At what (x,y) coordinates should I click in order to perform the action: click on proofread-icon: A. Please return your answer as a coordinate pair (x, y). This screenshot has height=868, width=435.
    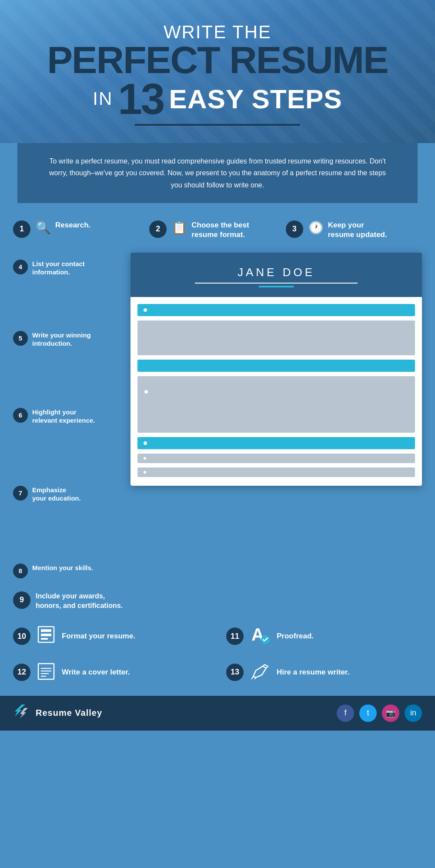
    Looking at the image, I should click on (260, 637).